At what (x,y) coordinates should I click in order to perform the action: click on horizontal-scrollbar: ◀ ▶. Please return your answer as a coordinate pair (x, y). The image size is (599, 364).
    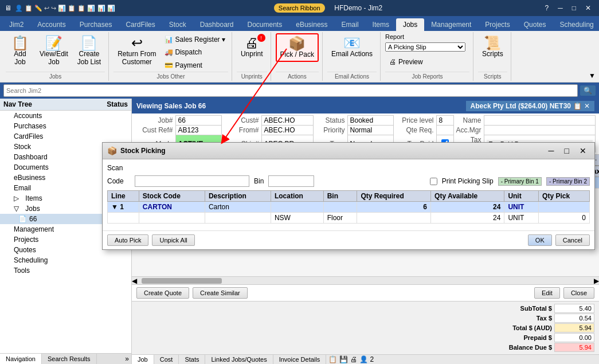
    Looking at the image, I should click on (366, 280).